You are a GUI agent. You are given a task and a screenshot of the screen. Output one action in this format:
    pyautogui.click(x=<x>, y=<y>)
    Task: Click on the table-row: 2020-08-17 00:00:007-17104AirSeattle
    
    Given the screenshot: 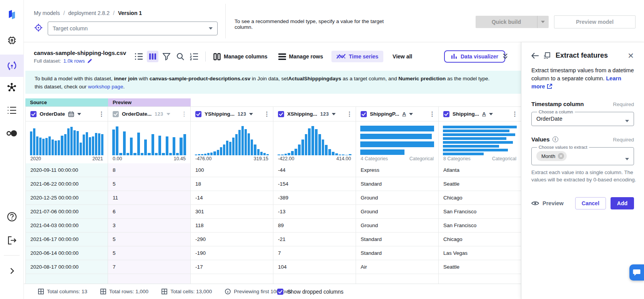 What is the action you would take?
    pyautogui.click(x=273, y=267)
    